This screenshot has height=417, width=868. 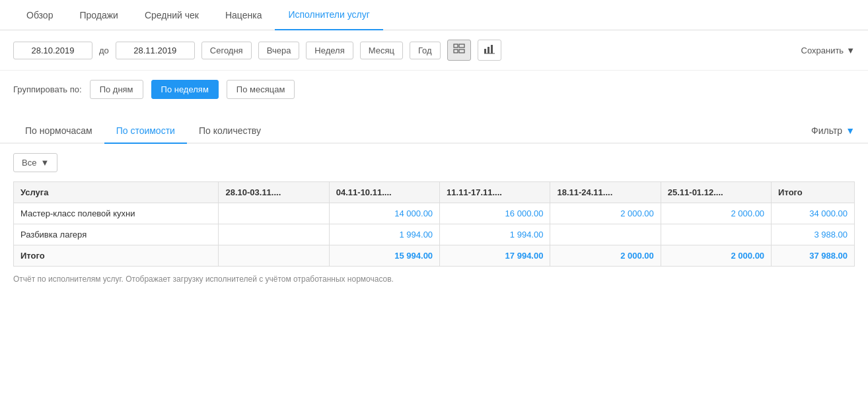 I want to click on filter-arrow-icon: ▼, so click(x=850, y=131).